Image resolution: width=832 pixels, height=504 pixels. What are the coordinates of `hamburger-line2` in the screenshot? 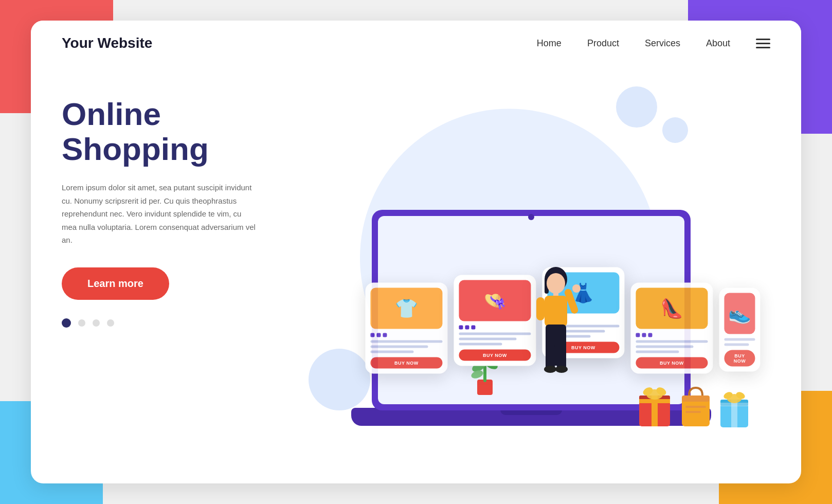 It's located at (763, 43).